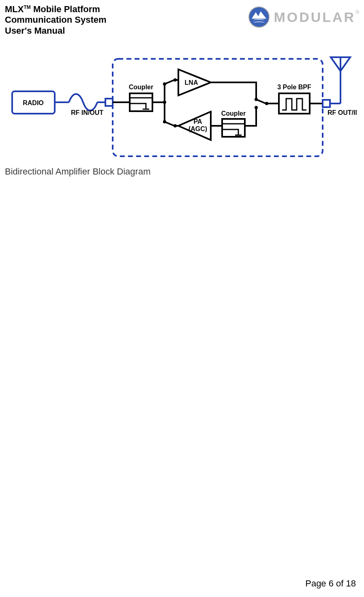 This screenshot has width=364, height=597. What do you see at coordinates (141, 87) in the screenshot?
I see `coupler1-label: Coupler` at bounding box center [141, 87].